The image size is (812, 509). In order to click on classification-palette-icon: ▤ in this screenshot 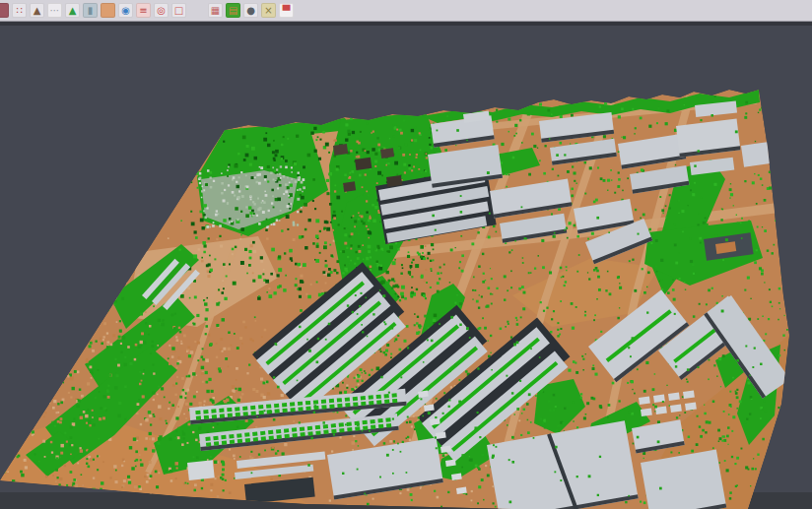, I will do `click(233, 10)`.